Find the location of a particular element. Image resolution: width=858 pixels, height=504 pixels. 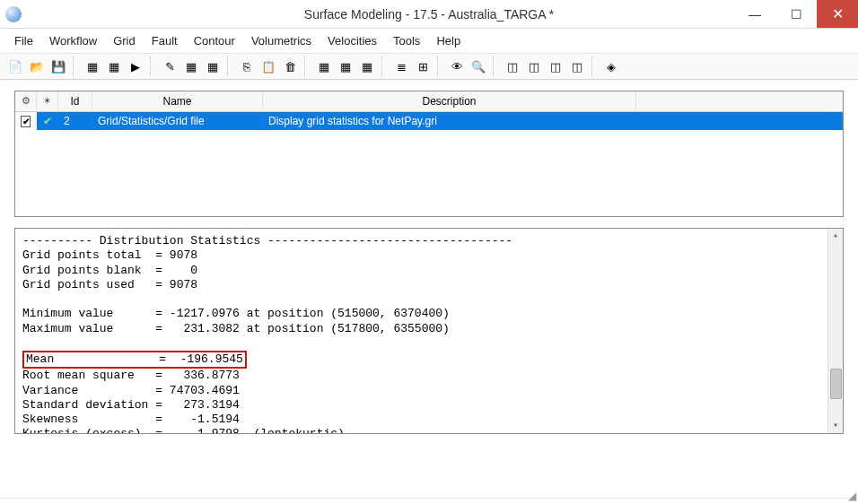

stats-line: Variance = 74703.4691 is located at coordinates (429, 391).